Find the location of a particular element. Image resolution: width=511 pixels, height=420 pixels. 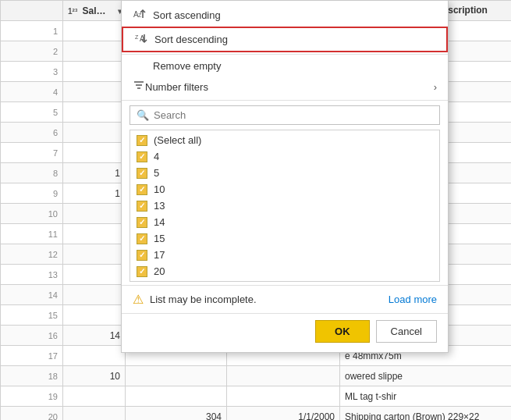

sale-col-label: Sale Key is located at coordinates (102, 11).